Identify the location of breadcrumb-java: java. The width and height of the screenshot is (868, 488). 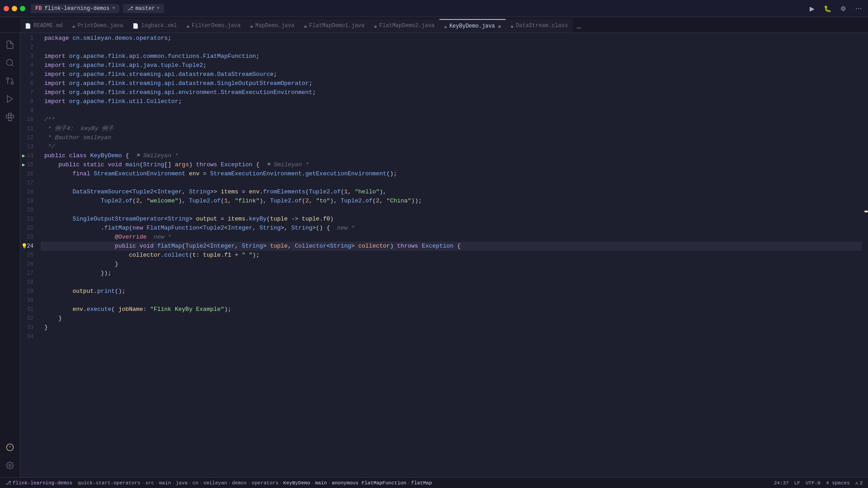
(182, 483).